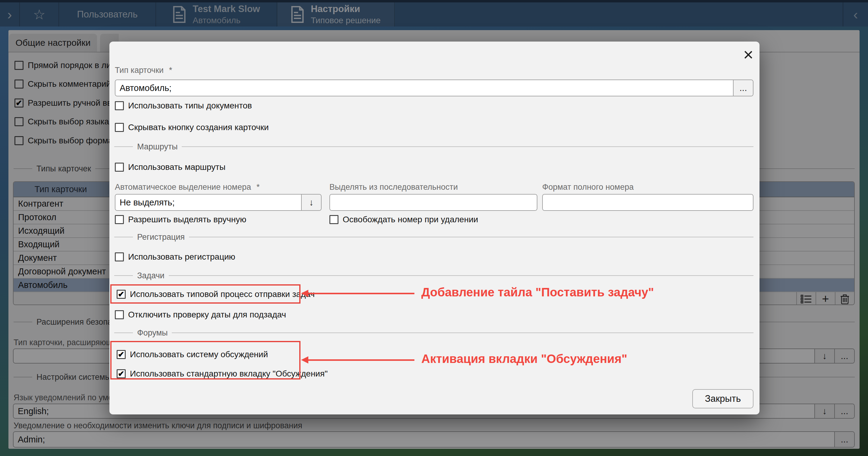 The image size is (868, 456). Describe the element at coordinates (218, 202) in the screenshot. I see `auto-number-field: Не выделять; ↓` at that location.